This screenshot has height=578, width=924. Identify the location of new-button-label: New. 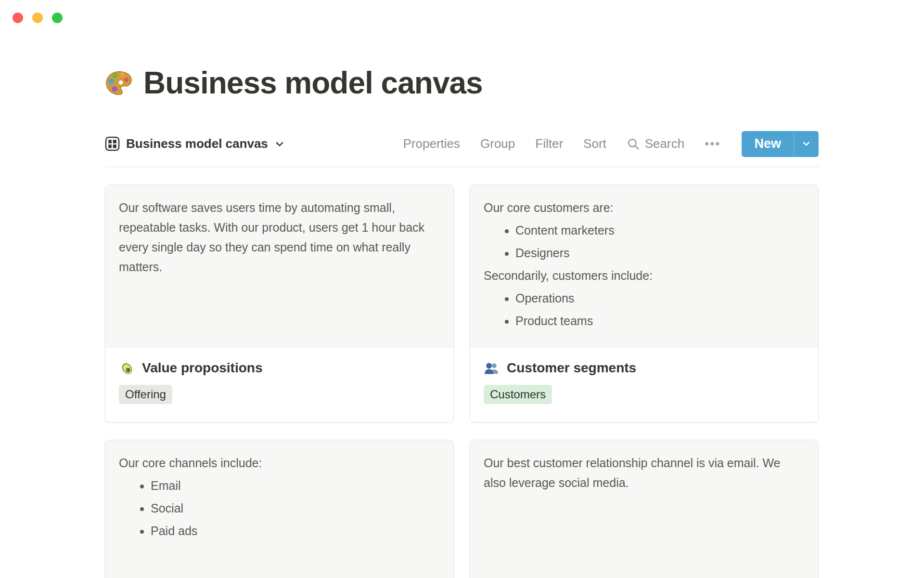
(768, 144).